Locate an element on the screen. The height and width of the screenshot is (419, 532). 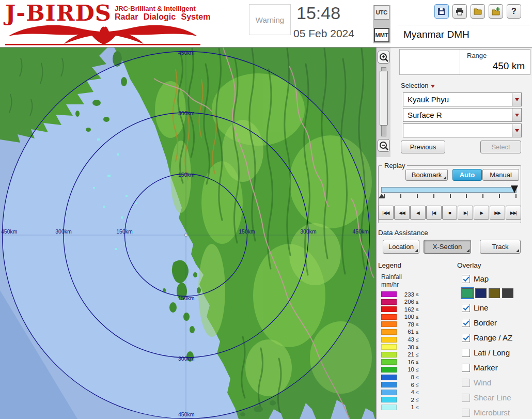
legend-value: 206 is located at coordinates (406, 302).